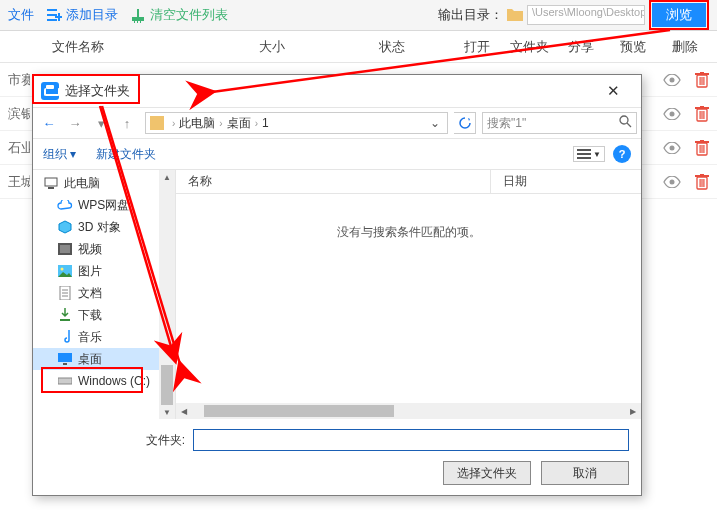 This screenshot has height=517, width=717. I want to click on annotation-box-browse: 浏览, so click(679, 15).